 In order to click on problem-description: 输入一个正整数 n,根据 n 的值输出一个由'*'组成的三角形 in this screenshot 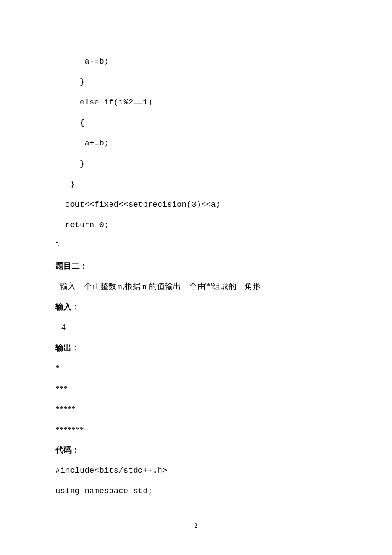, I will do `click(196, 286)`.